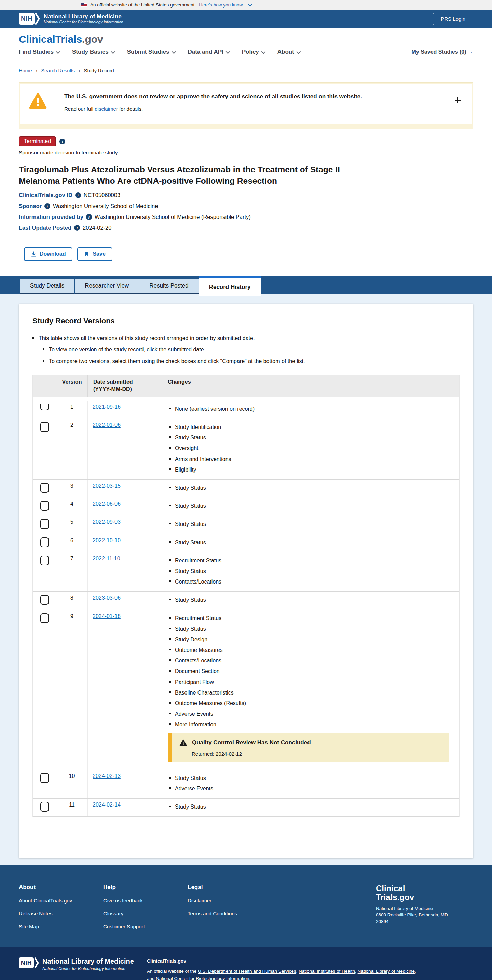 Image resolution: width=492 pixels, height=980 pixels. Describe the element at coordinates (246, 350) in the screenshot. I see `intro-notes: This table shows all the versions of thi…` at that location.